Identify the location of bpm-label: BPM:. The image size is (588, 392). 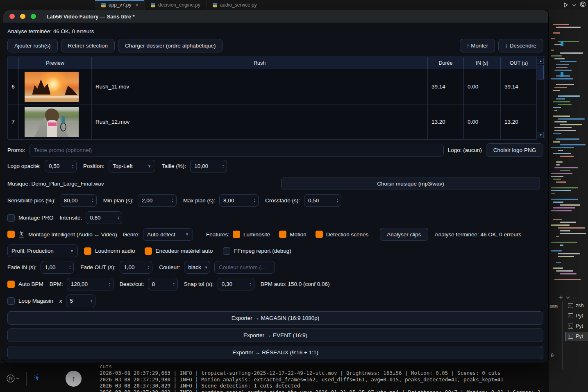
(57, 284).